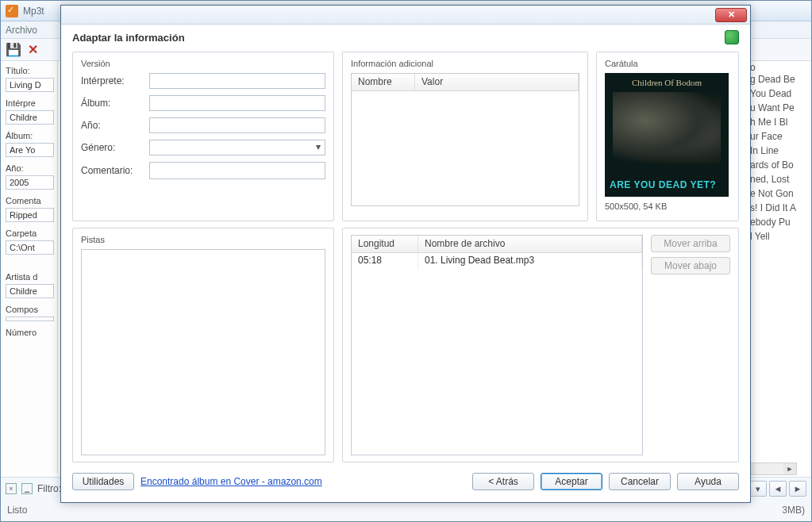 Image resolution: width=812 pixels, height=522 pixels. What do you see at coordinates (778, 94) in the screenshot?
I see `list-item: You Dead` at bounding box center [778, 94].